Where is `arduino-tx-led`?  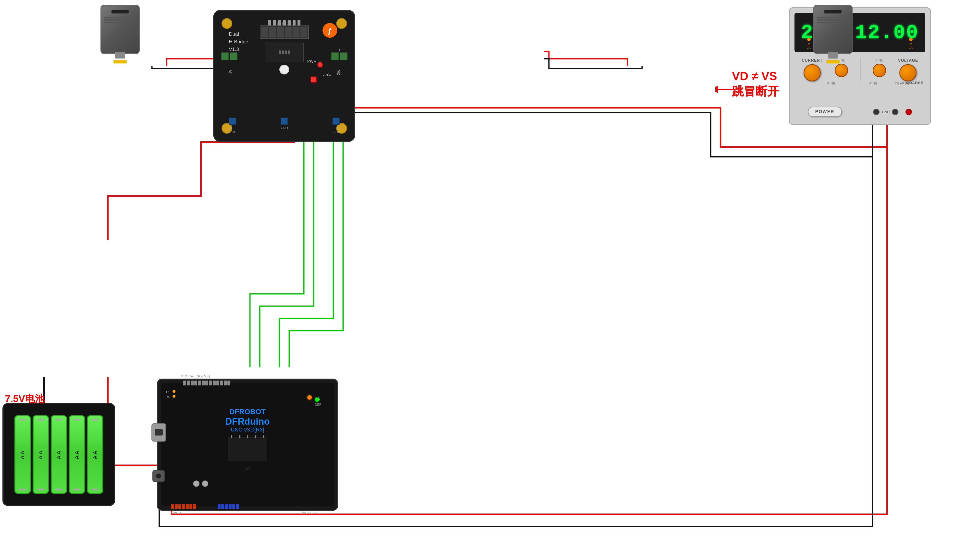
arduino-tx-led is located at coordinates (174, 391).